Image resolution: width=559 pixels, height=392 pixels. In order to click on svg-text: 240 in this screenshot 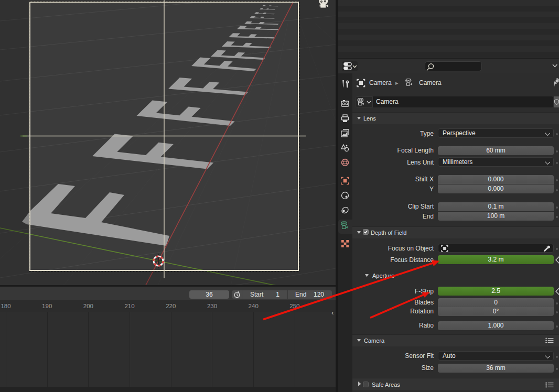, I will do `click(254, 306)`.